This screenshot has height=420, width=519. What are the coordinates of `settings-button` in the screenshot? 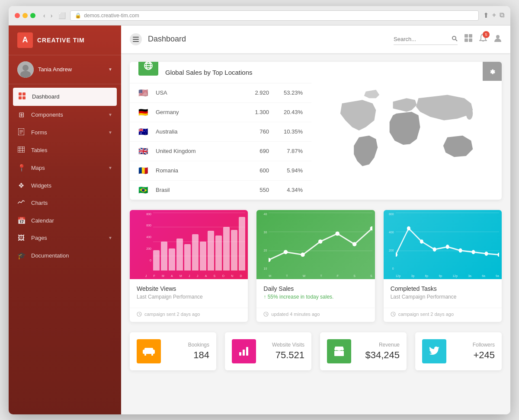 It's located at (492, 71).